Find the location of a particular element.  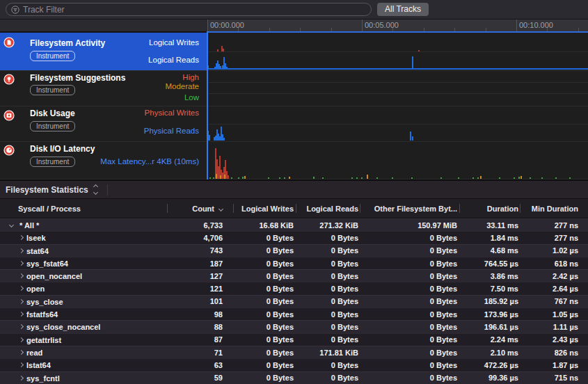

ruler-row: 00:00.00000:05.00000:10.000 is located at coordinates (294, 26).